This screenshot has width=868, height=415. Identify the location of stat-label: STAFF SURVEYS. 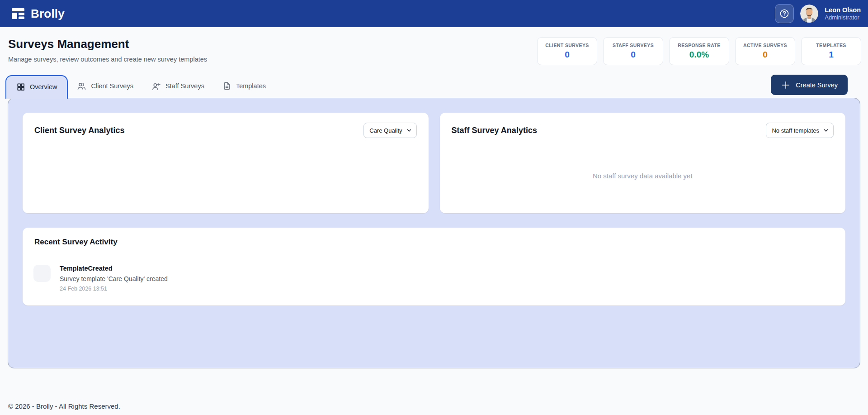
(633, 45).